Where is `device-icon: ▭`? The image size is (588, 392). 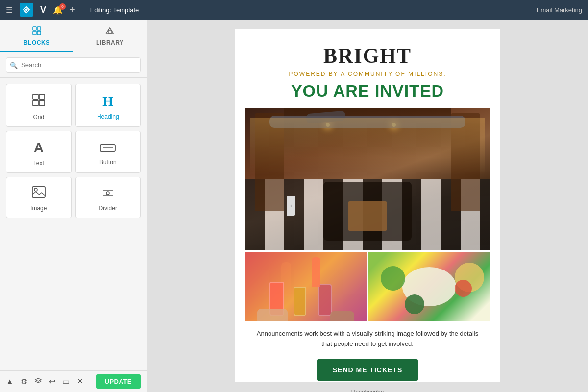 device-icon: ▭ is located at coordinates (66, 381).